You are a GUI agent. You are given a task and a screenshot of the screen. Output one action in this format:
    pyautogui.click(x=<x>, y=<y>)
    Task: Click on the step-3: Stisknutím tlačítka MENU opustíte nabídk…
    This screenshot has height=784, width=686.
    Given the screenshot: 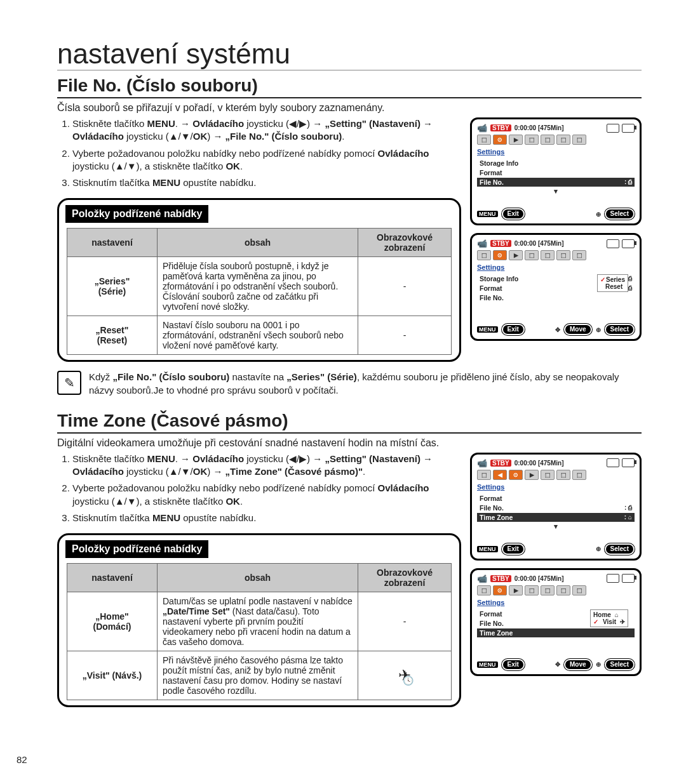 What is the action you would take?
    pyautogui.click(x=267, y=183)
    